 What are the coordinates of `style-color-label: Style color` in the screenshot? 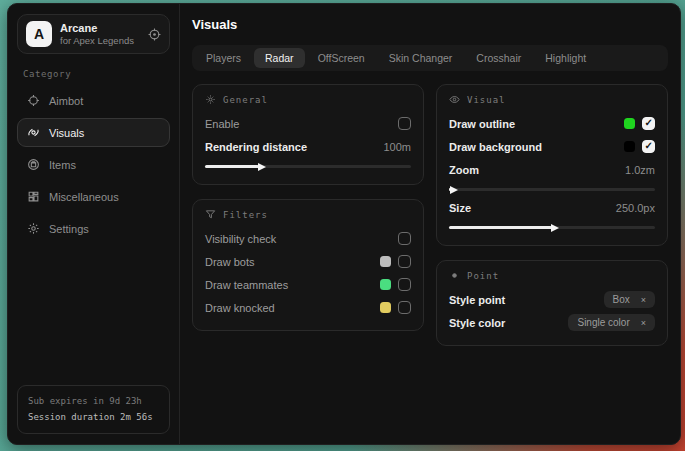 It's located at (477, 323).